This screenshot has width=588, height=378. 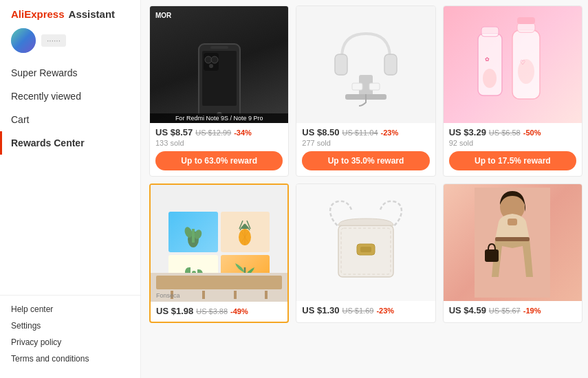 What do you see at coordinates (219, 282) in the screenshot?
I see `table-surface` at bounding box center [219, 282].